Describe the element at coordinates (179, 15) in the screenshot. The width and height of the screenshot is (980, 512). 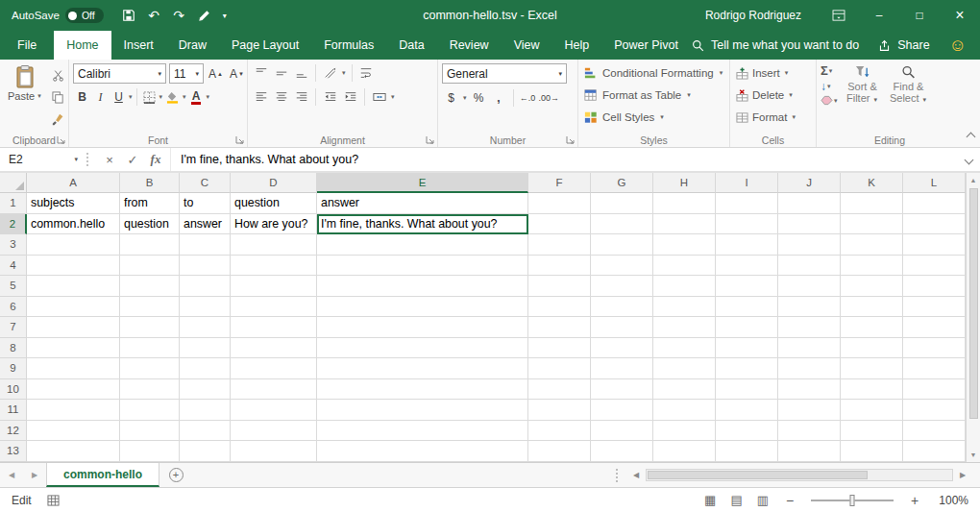
I see `redo-button: ↷` at that location.